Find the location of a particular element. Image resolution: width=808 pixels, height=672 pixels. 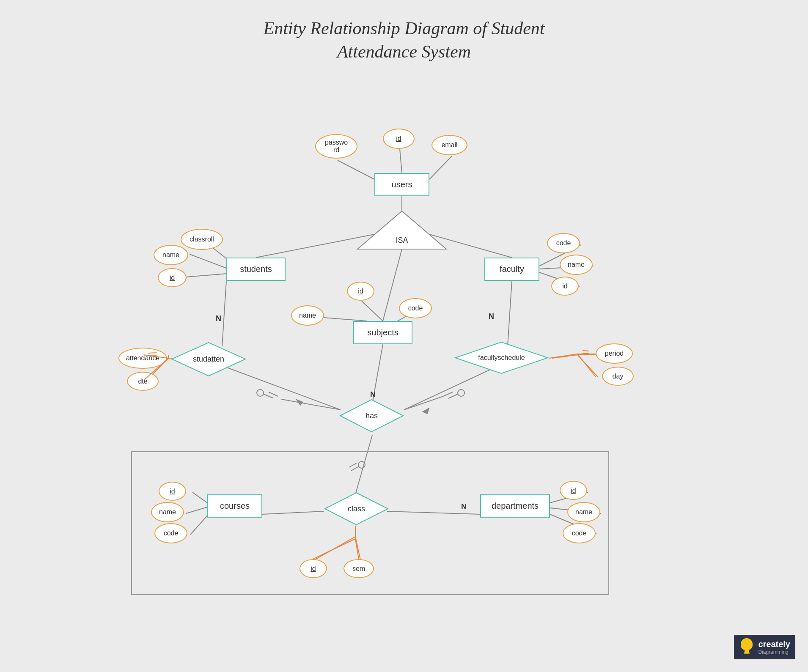

creately-logo: creately Diagramming is located at coordinates (765, 647).